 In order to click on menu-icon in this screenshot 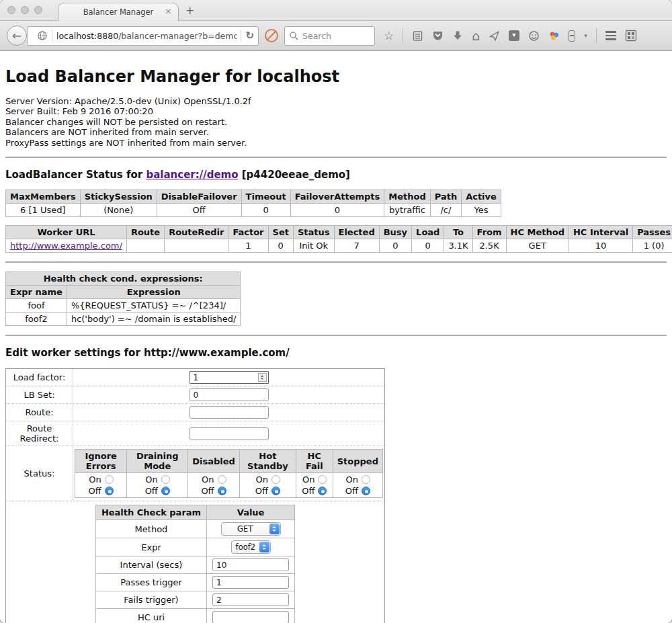, I will do `click(611, 36)`.